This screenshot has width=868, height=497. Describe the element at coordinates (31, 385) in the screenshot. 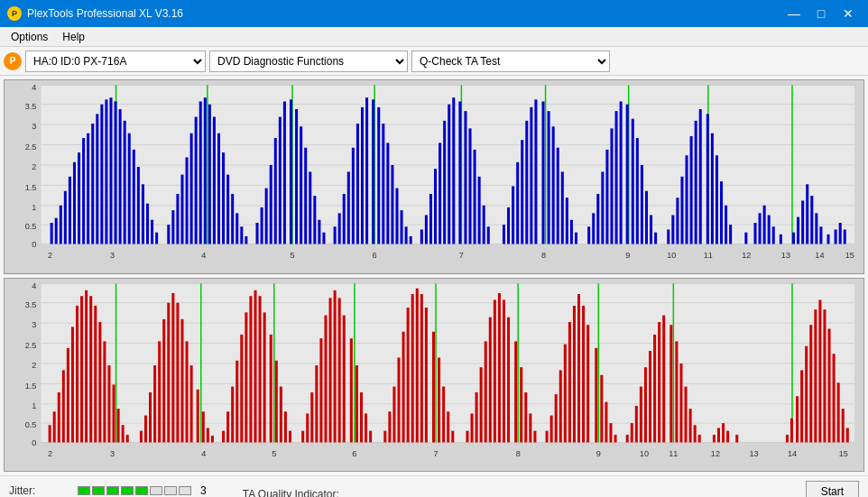

I see `svg-text: 1.5` at that location.